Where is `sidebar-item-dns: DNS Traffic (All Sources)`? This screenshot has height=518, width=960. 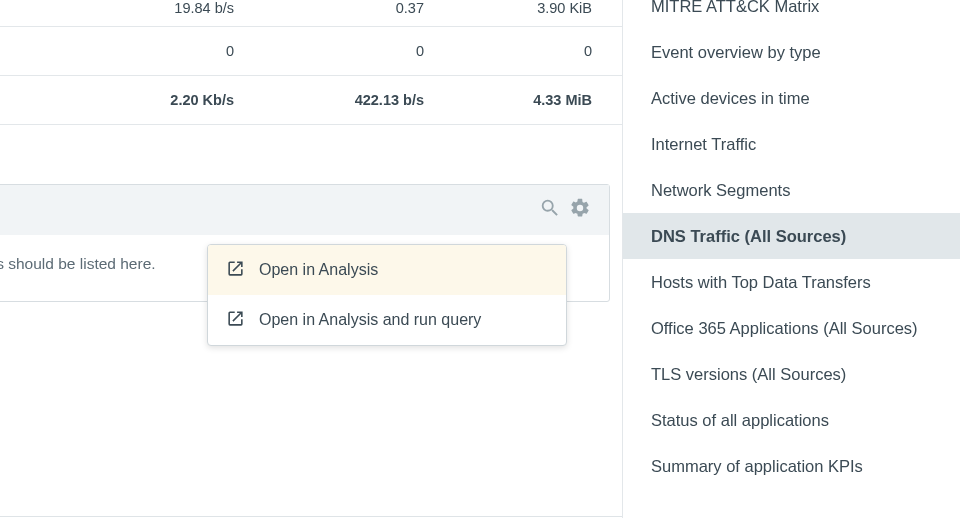
sidebar-item-dns: DNS Traffic (All Sources) is located at coordinates (792, 236).